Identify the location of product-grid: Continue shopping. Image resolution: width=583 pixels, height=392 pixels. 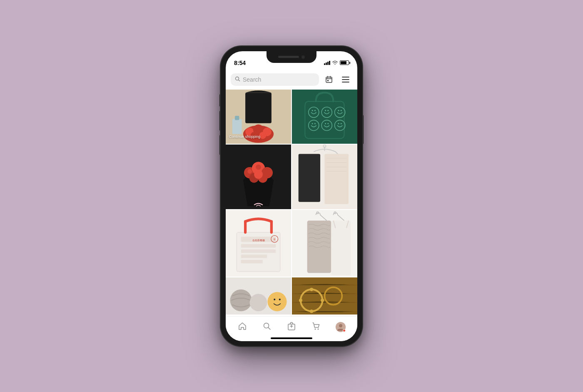
(292, 202).